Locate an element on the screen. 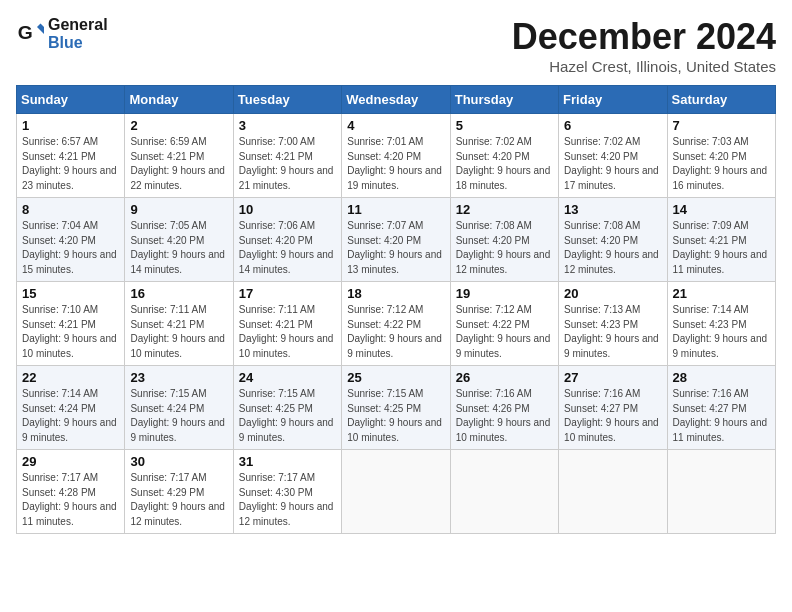  day-detail: Sunrise: 7:01 AMSunset: 4:20 PMDaylight:… is located at coordinates (394, 164).